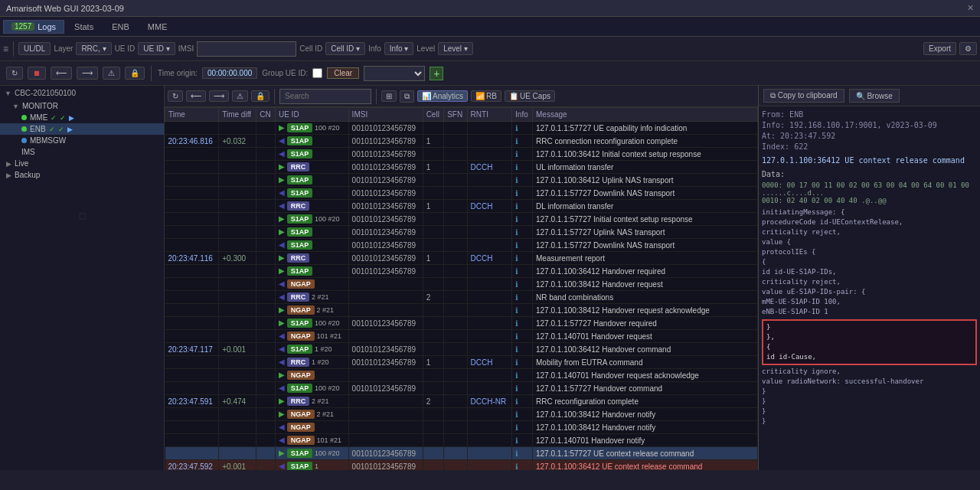 The width and height of the screenshot is (980, 490). I want to click on table-row: 20:23:47.117 +0.001 ◀ S1AP 1 #20 0010101…, so click(462, 349).